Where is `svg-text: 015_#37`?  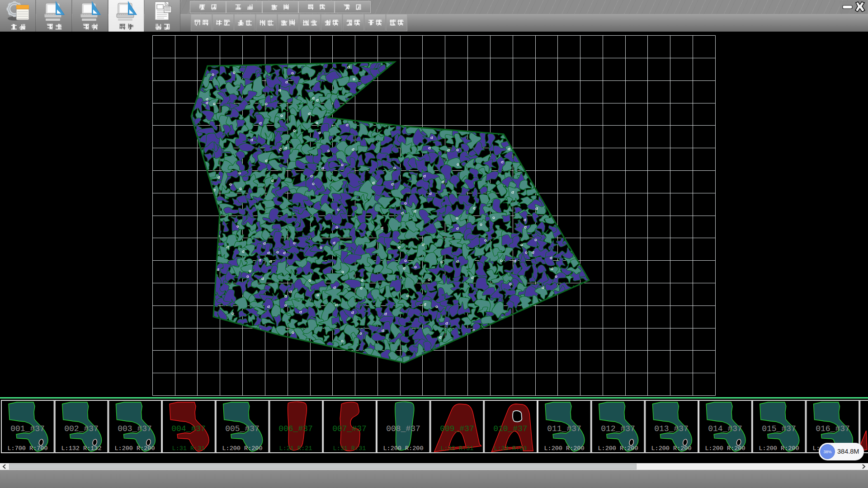
svg-text: 015_#37 is located at coordinates (779, 429).